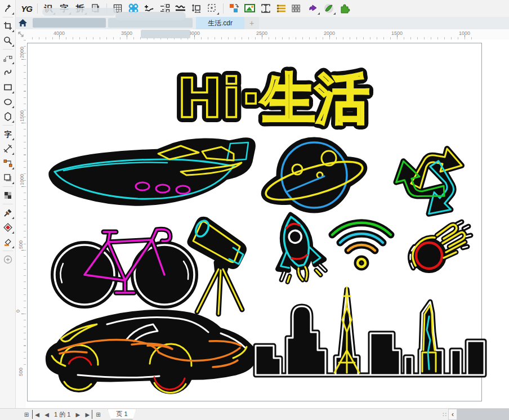 This screenshot has height=420, width=509. I want to click on previous-page-button: ◀, so click(47, 414).